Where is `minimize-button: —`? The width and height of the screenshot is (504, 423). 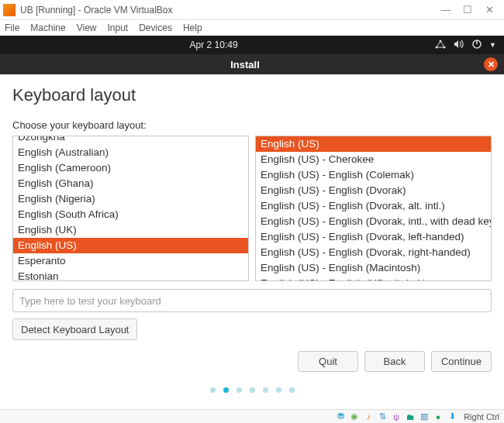
minimize-button: — is located at coordinates (446, 10).